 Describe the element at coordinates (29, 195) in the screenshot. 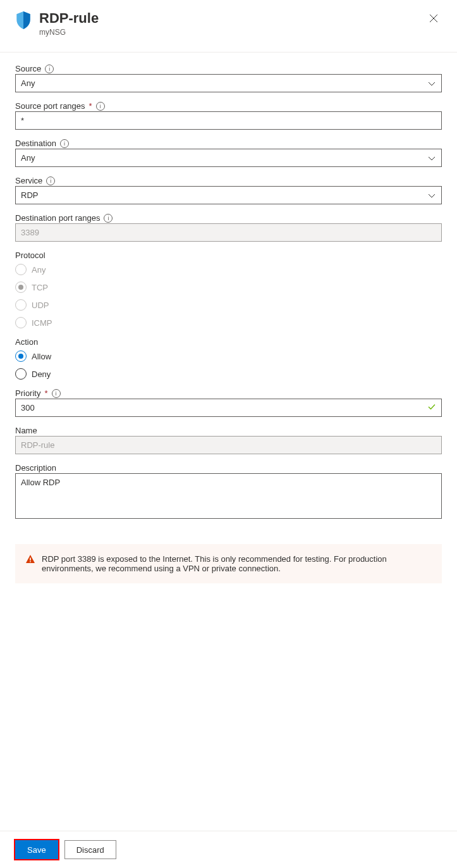

I see `service-value: RDP` at that location.